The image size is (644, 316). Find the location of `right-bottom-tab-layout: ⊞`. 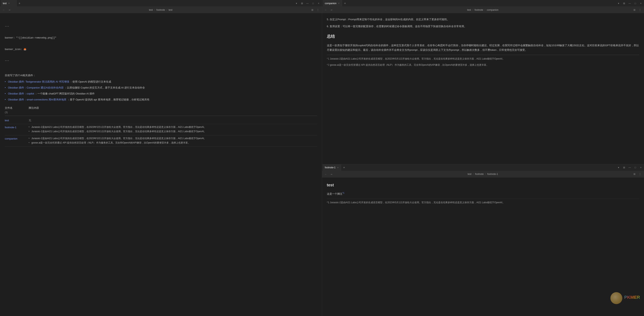

right-bottom-tab-layout: ⊞ is located at coordinates (624, 168).